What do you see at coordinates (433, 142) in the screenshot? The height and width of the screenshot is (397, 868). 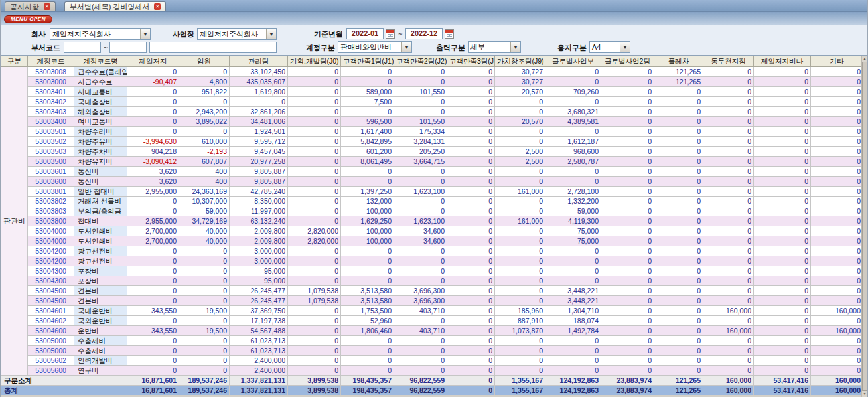 I see `table-row: 53003502차량주유비-3,994,630610,0009,595,7120…` at bounding box center [433, 142].